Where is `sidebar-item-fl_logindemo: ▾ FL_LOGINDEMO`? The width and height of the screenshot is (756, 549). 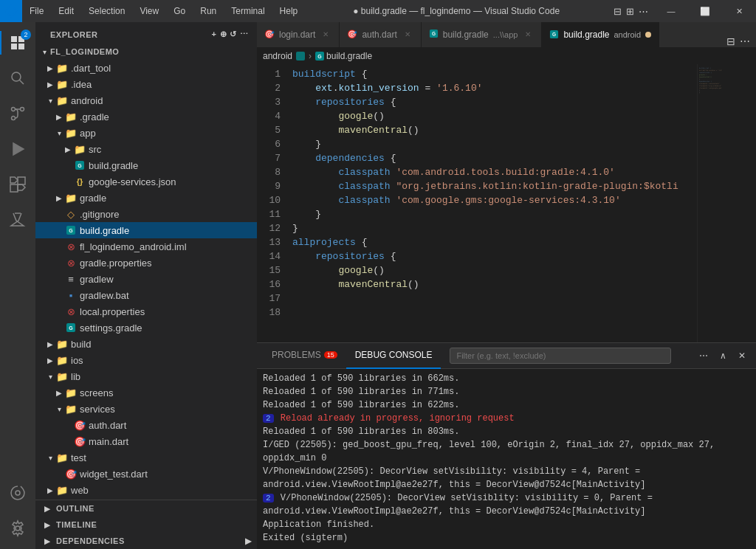
sidebar-item-fl_logindemo: ▾ FL_LOGINDEMO is located at coordinates (146, 52).